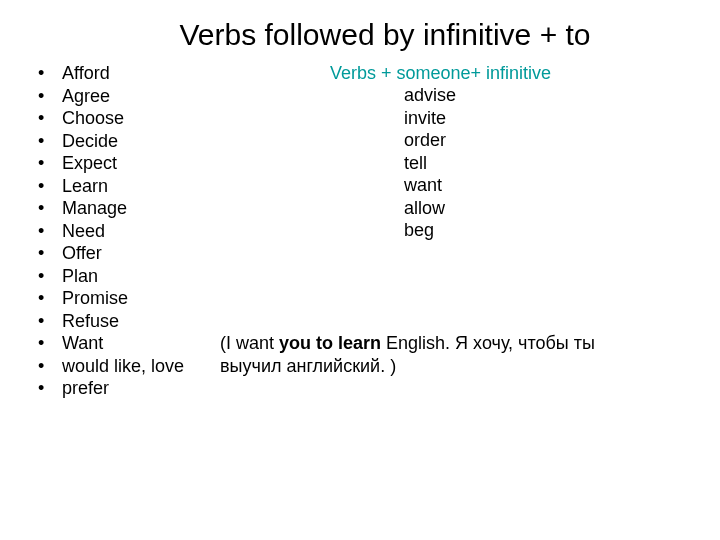  What do you see at coordinates (430, 208) in the screenshot?
I see `verb-text: allow` at bounding box center [430, 208].